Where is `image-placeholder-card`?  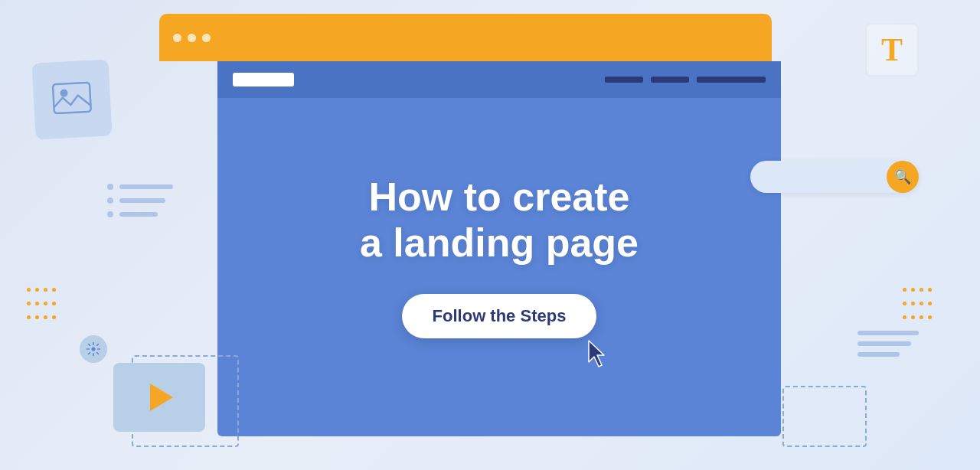 image-placeholder-card is located at coordinates (72, 100).